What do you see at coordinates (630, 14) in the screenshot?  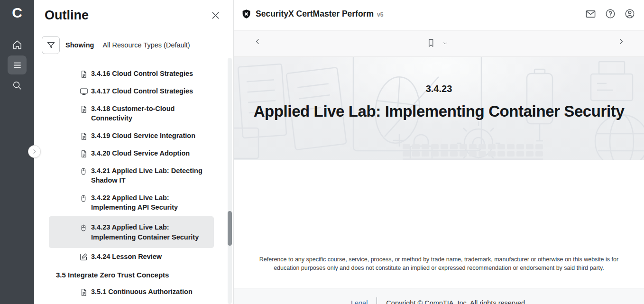 I see `account-icon` at bounding box center [630, 14].